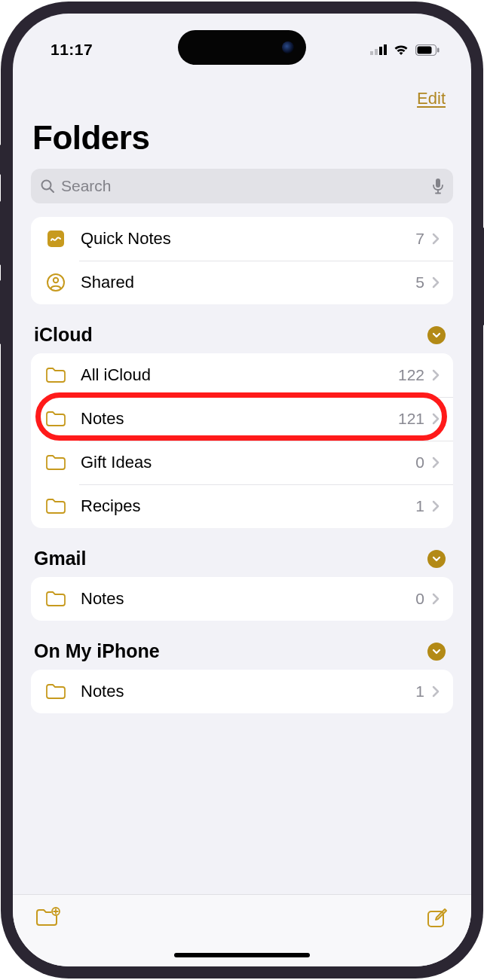  I want to click on page-title: Folders, so click(242, 139).